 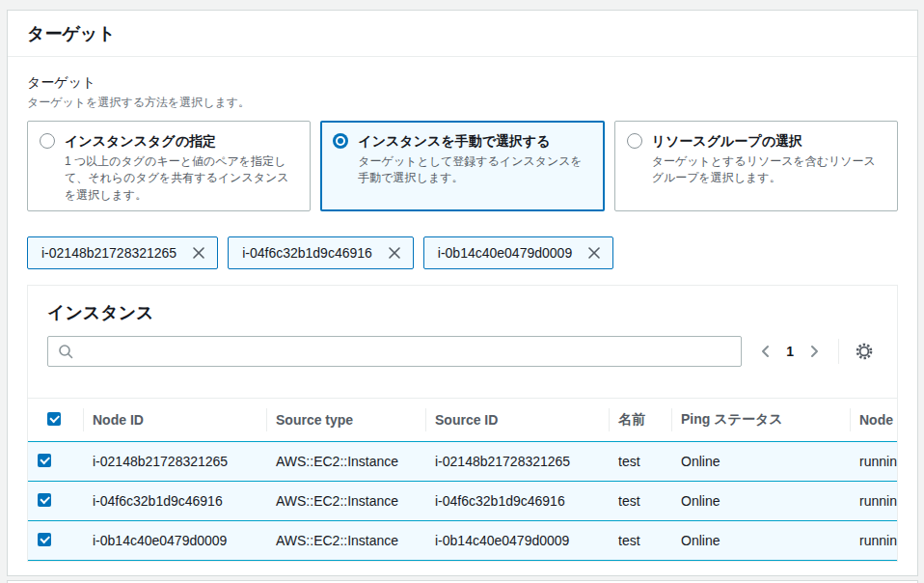 I want to click on table-row: i-0b14c40e0479d0009 AWS::EC2::Instance i…, so click(x=463, y=541).